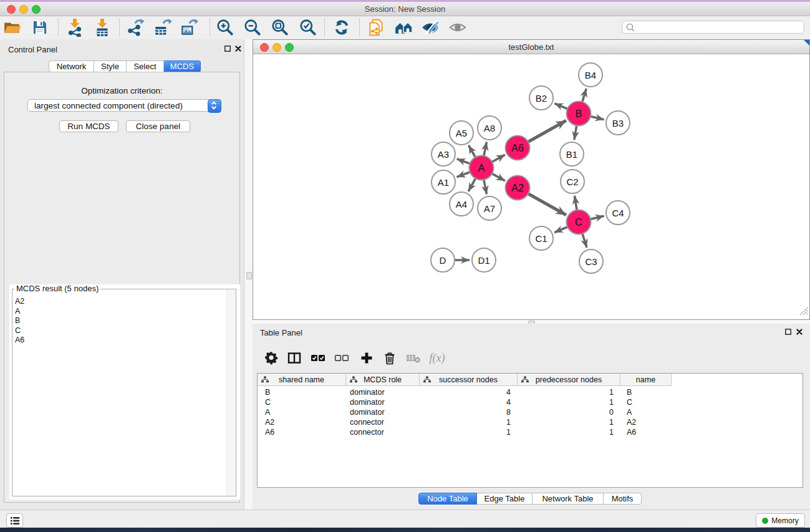  I want to click on graph-node-label-C1: C1, so click(541, 238).